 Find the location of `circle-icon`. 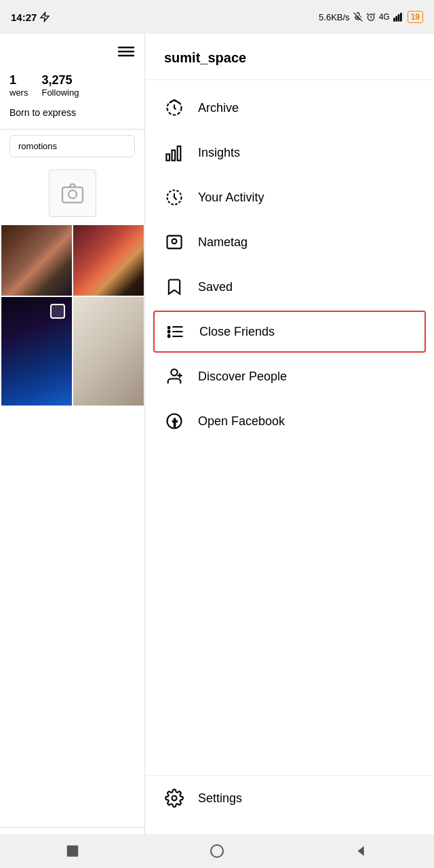

circle-icon is located at coordinates (217, 851).